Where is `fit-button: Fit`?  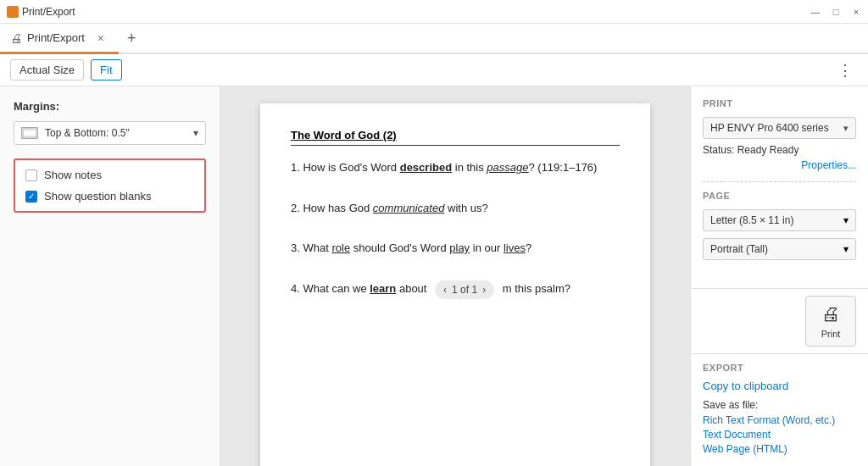
fit-button: Fit is located at coordinates (106, 69).